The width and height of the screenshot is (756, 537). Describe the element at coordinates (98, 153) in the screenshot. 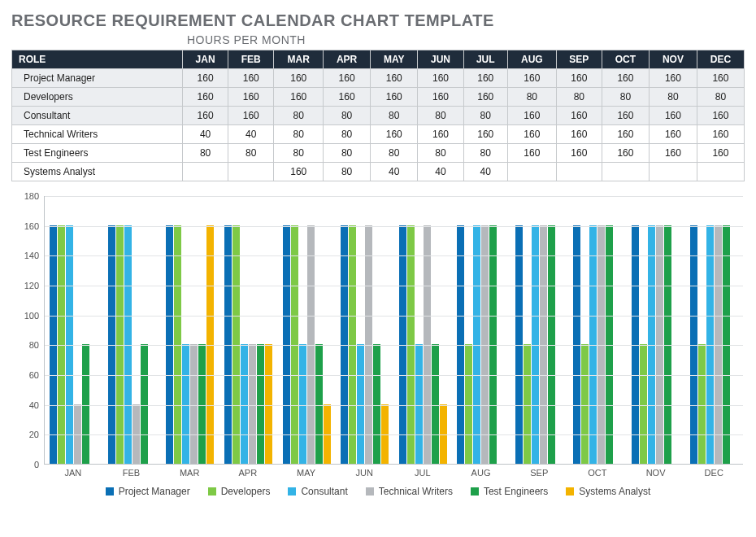

I see `role-cell: Test Engineers` at that location.